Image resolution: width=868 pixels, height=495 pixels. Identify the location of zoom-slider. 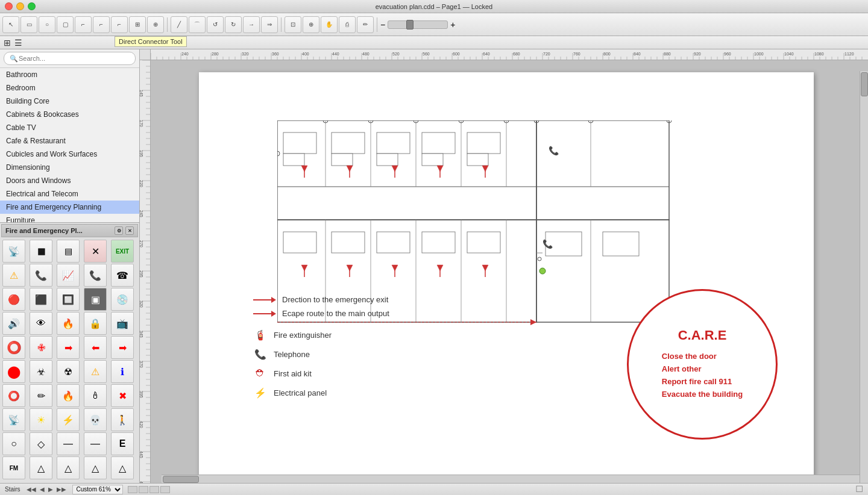
(418, 25).